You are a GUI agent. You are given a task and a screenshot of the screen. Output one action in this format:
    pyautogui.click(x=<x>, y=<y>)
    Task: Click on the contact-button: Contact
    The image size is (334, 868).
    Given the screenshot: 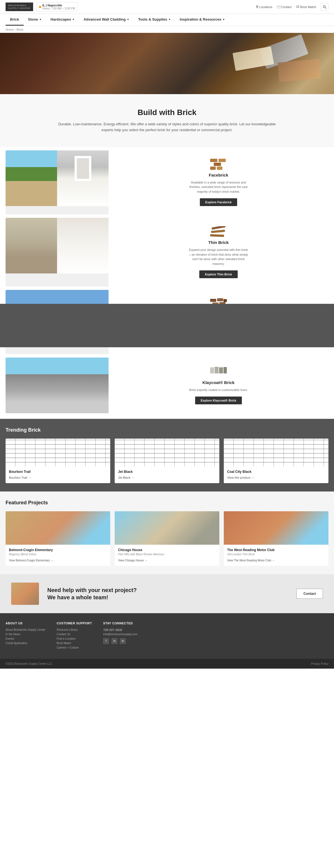 What is the action you would take?
    pyautogui.click(x=310, y=594)
    